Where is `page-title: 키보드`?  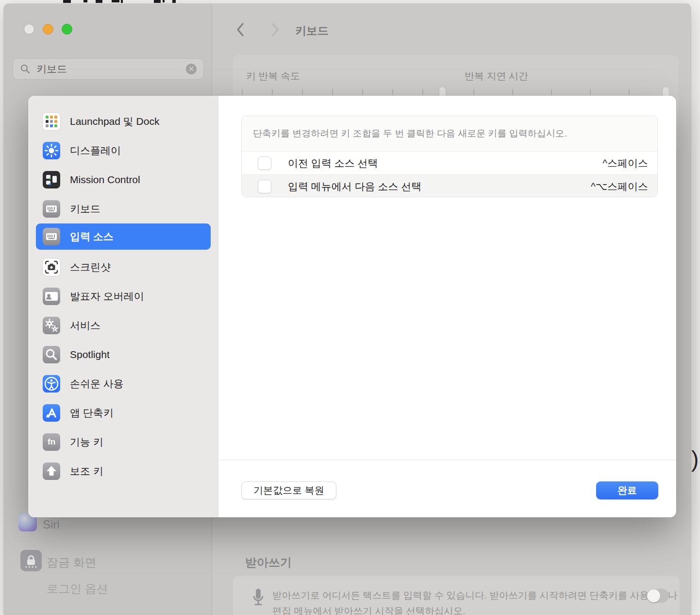 page-title: 키보드 is located at coordinates (312, 31).